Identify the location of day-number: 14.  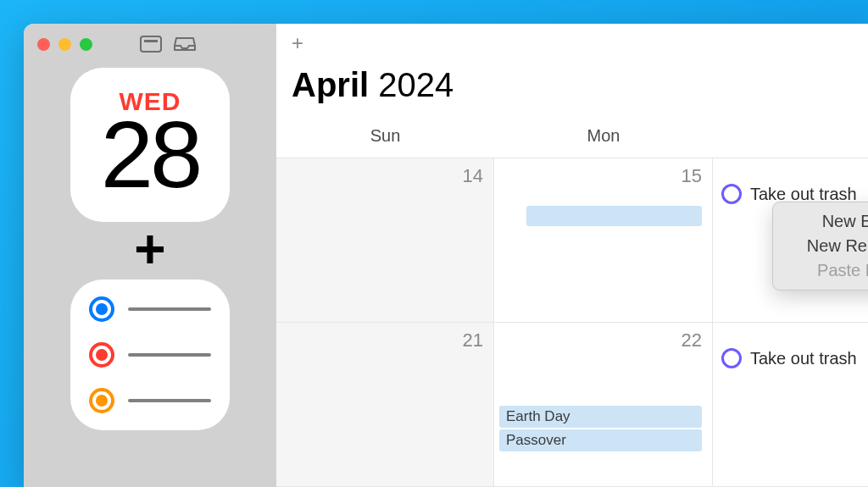
(380, 176).